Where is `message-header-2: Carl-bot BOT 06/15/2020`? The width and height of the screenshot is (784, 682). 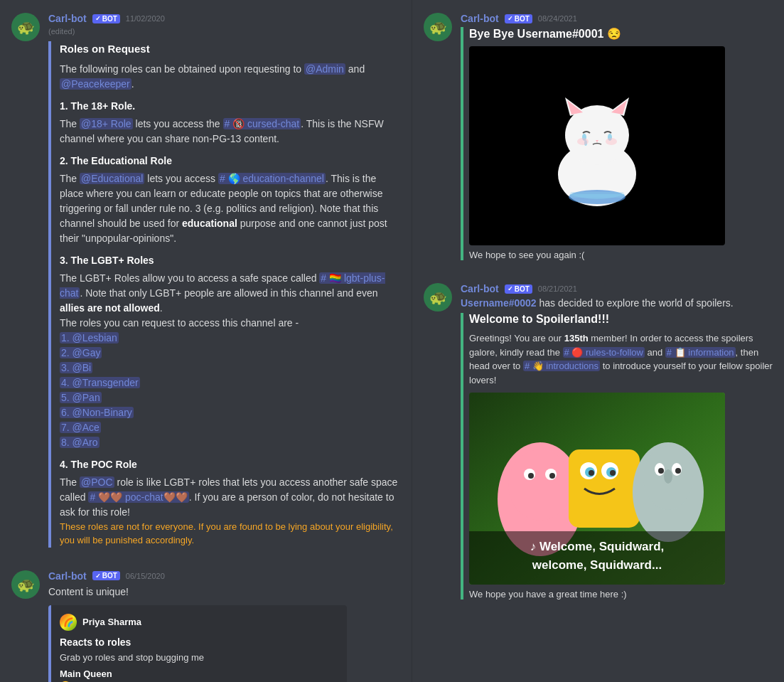 message-header-2: Carl-bot BOT 06/15/2020 is located at coordinates (225, 576).